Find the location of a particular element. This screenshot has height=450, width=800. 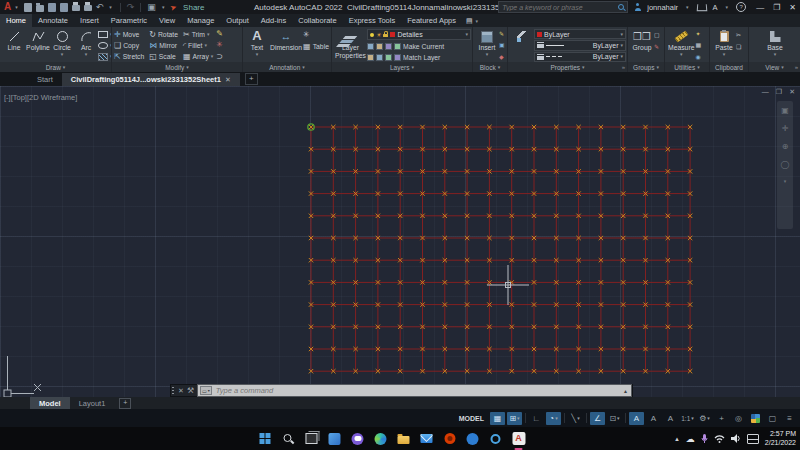

cut-button: ✂ is located at coordinates (738, 34).